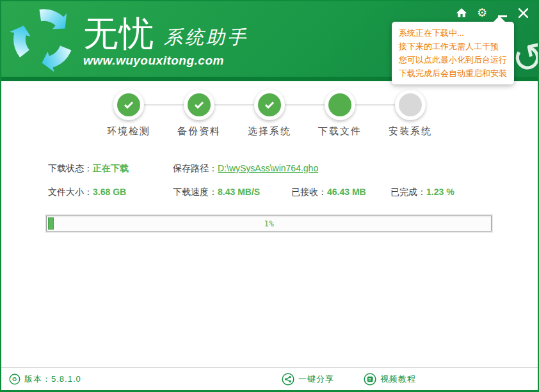 The image size is (539, 392). What do you see at coordinates (422, 192) in the screenshot?
I see `completed: 已完成：1.23 %` at bounding box center [422, 192].